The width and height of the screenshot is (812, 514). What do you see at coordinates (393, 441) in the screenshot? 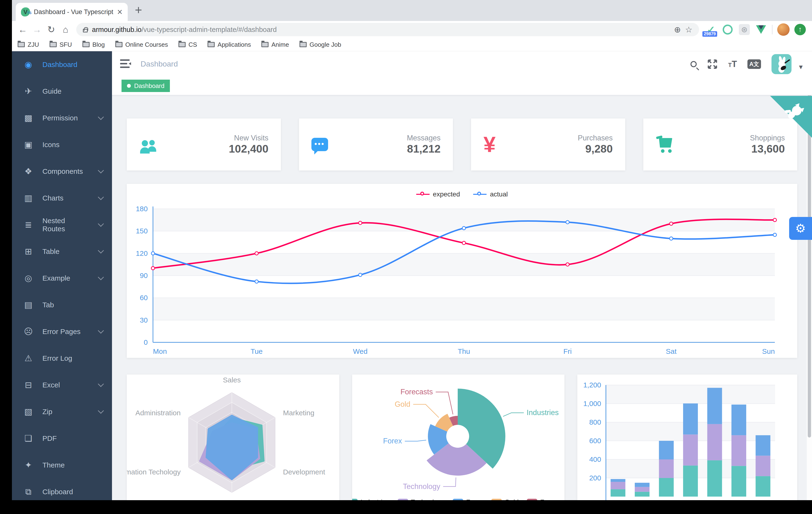
I see `svg-text: Forex` at bounding box center [393, 441].